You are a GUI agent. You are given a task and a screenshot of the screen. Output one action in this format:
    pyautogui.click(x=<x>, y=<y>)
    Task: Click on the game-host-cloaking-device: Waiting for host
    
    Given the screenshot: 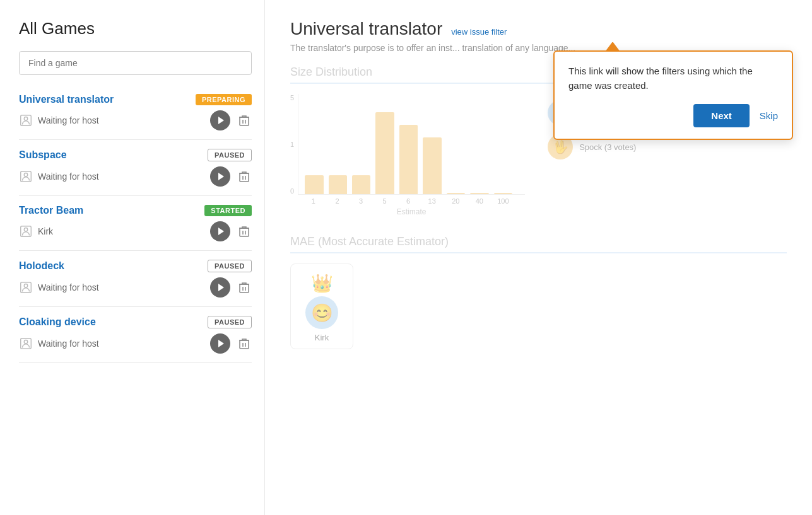 What is the action you would take?
    pyautogui.click(x=59, y=344)
    